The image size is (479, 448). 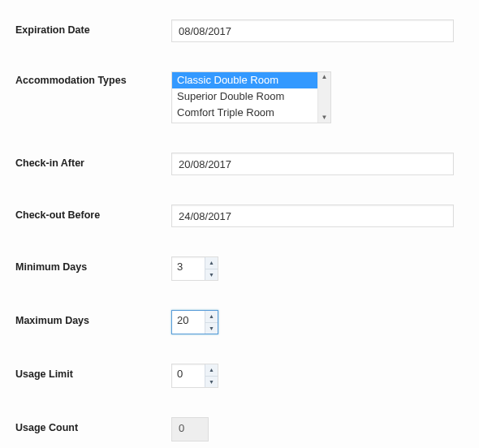 What do you see at coordinates (93, 161) in the screenshot?
I see `label-checkin-after: Check-in After` at bounding box center [93, 161].